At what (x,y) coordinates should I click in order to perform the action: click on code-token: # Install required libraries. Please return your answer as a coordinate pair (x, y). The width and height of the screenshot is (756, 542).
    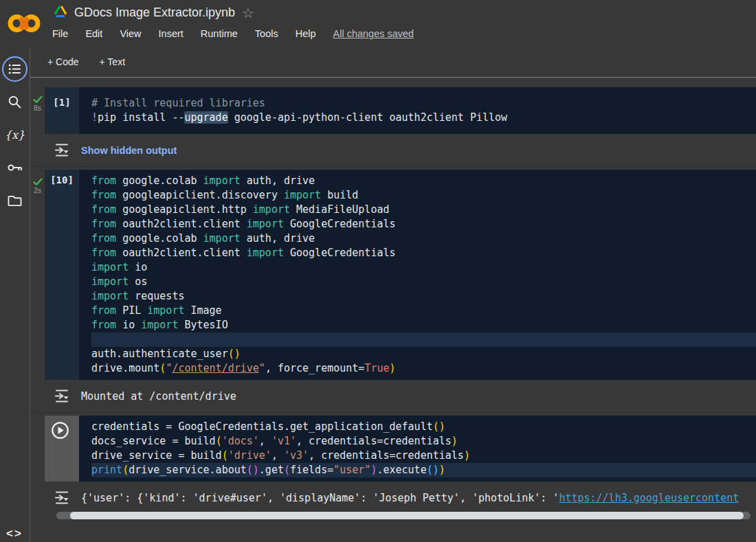
    Looking at the image, I should click on (179, 103).